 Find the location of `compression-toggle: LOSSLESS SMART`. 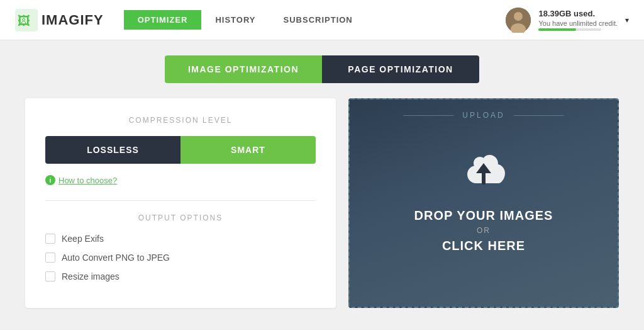

compression-toggle: LOSSLESS SMART is located at coordinates (180, 150).